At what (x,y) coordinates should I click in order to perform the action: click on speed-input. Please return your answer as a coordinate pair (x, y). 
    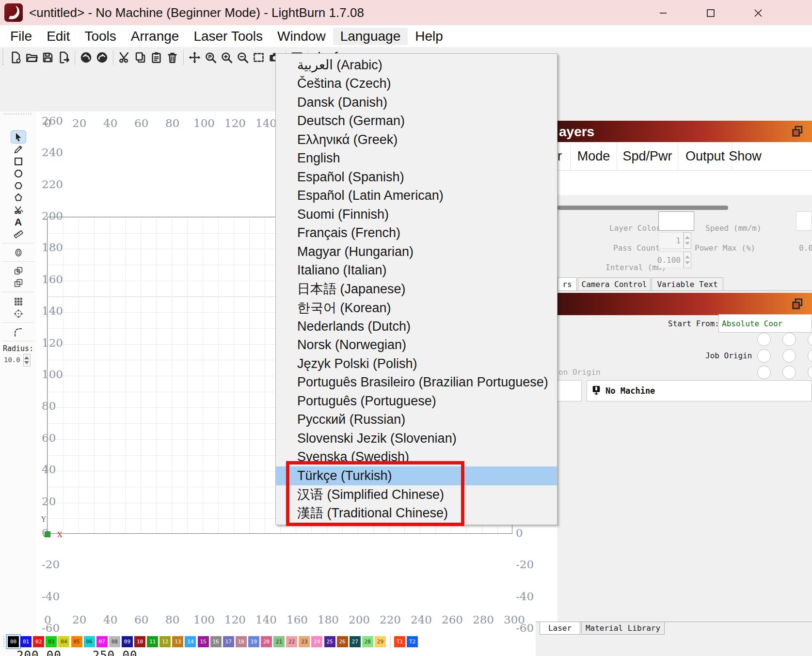
    Looking at the image, I should click on (804, 221).